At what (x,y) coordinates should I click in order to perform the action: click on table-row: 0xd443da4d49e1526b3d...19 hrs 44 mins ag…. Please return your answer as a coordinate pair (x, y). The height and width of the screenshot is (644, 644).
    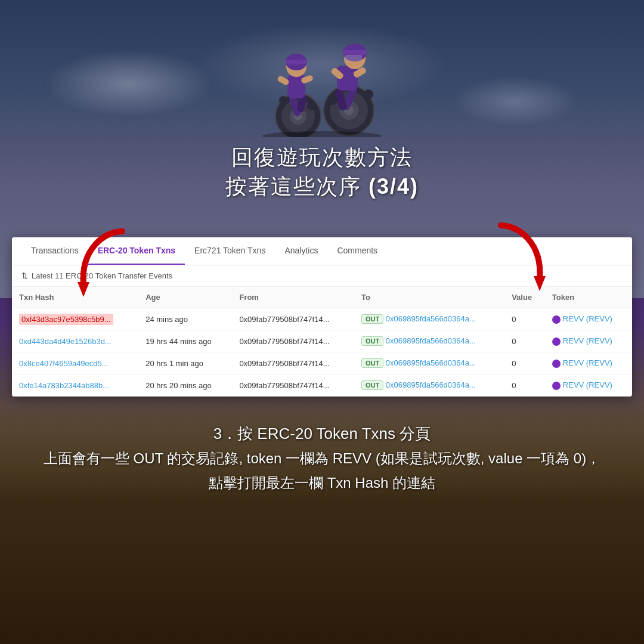
    Looking at the image, I should click on (322, 341).